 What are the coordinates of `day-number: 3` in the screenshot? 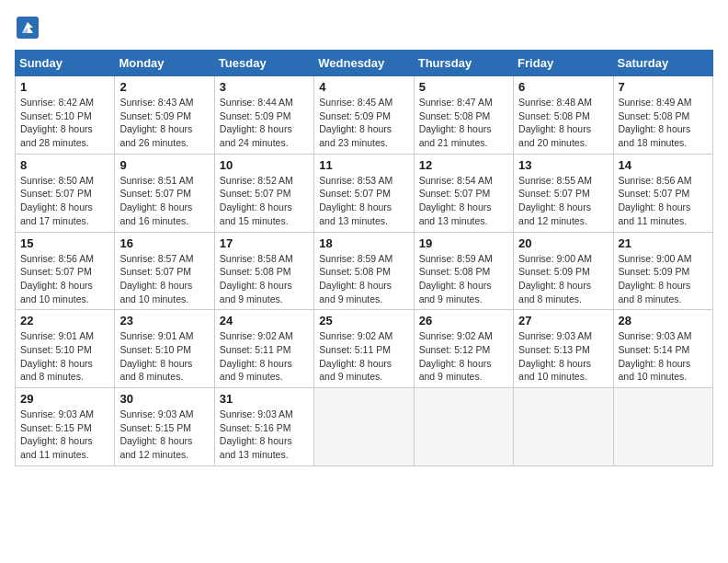 It's located at (265, 86).